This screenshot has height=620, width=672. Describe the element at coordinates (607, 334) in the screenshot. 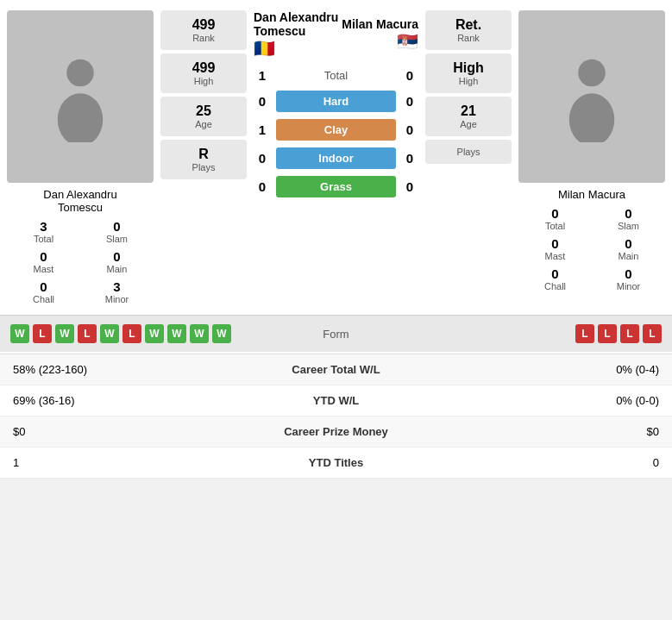

I see `right-form-badge-2: L` at that location.